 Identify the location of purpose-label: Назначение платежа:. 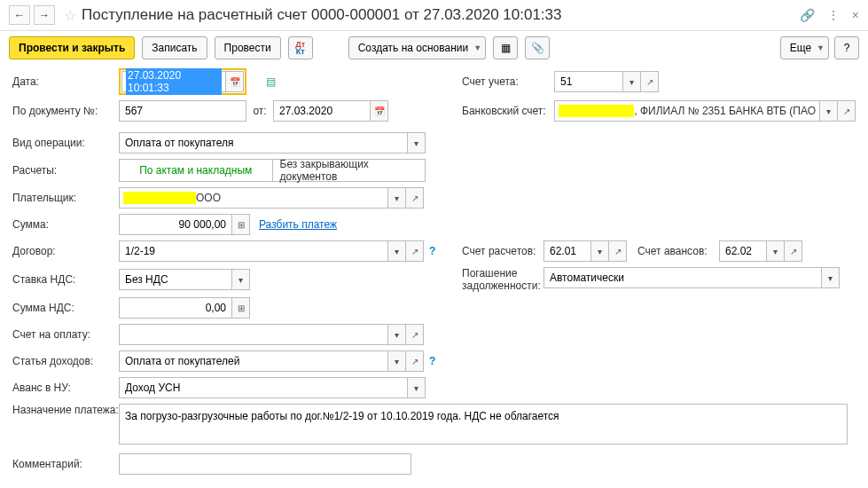
(66, 410).